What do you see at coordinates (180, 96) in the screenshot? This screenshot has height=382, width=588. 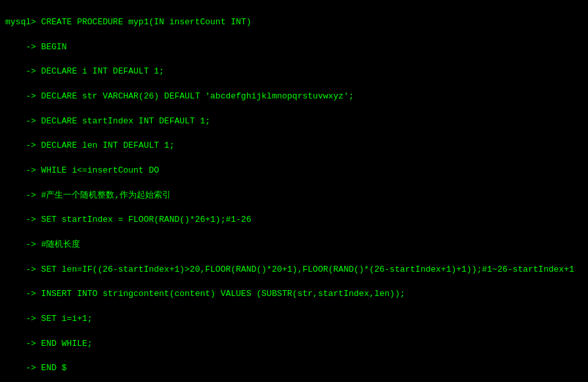 I see `line-declare-str: -> DECLARE str VARCHAR(26) DEFAULT 'abcd…` at bounding box center [180, 96].